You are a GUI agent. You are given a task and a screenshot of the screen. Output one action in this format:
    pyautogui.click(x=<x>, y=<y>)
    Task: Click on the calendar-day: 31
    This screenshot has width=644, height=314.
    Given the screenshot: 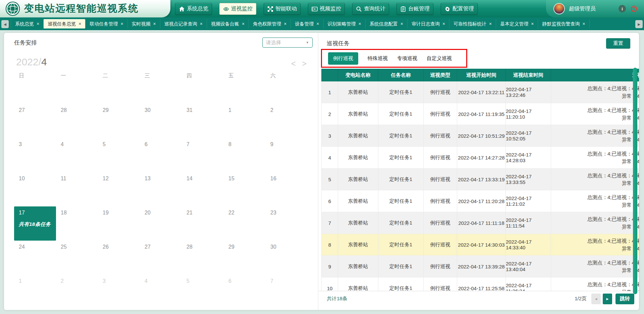 What is the action you would take?
    pyautogui.click(x=203, y=121)
    